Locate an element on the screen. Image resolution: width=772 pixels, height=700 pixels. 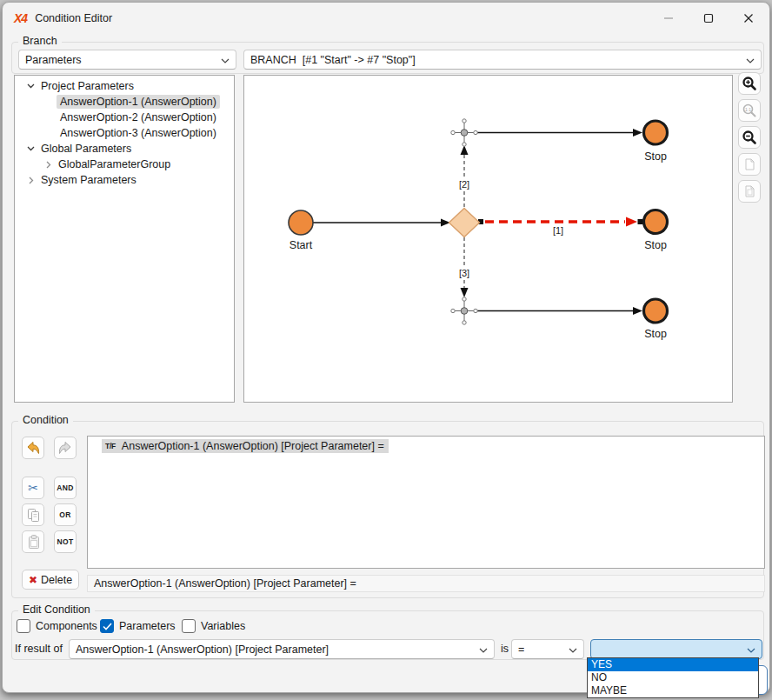
delete-button: ✖ Delete is located at coordinates (50, 579).